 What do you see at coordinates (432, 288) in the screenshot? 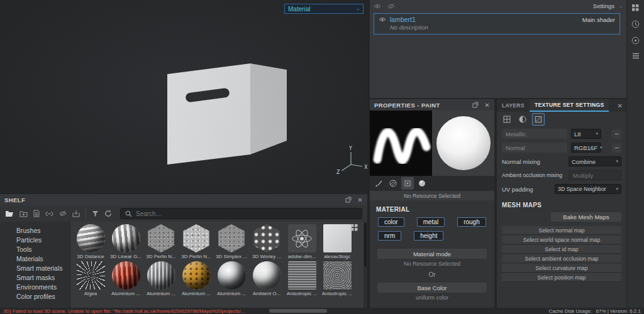
I see `base-color-button: Base Color` at bounding box center [432, 288].